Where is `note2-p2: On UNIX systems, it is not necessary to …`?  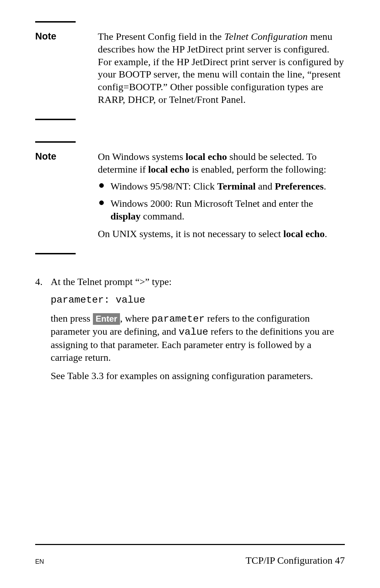
note2-p2: On UNIX systems, it is not necessary to … is located at coordinates (221, 234).